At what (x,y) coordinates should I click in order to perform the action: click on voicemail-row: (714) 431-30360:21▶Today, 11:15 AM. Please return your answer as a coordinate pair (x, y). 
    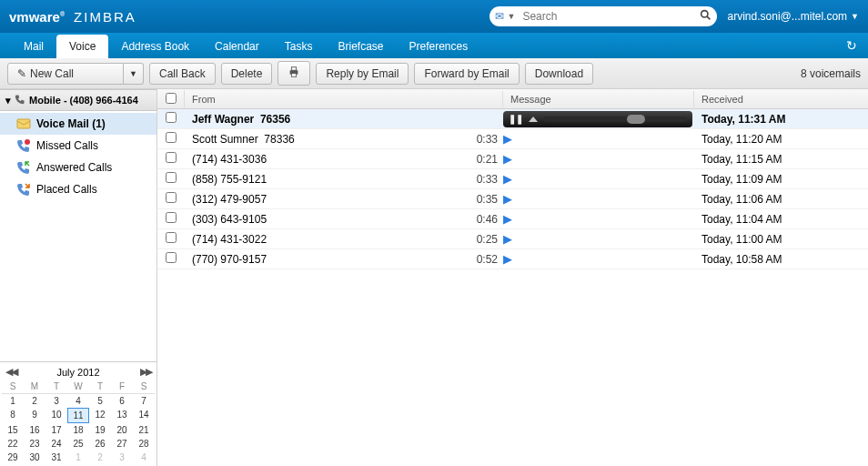
    Looking at the image, I should click on (513, 159).